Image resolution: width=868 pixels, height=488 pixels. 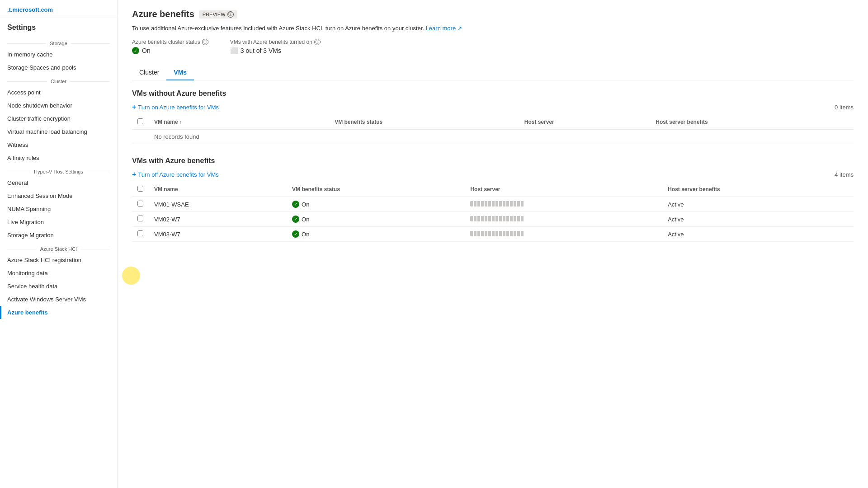 What do you see at coordinates (178, 174) in the screenshot?
I see `turn-off-label: Turn off Azure benefits for VMs` at bounding box center [178, 174].